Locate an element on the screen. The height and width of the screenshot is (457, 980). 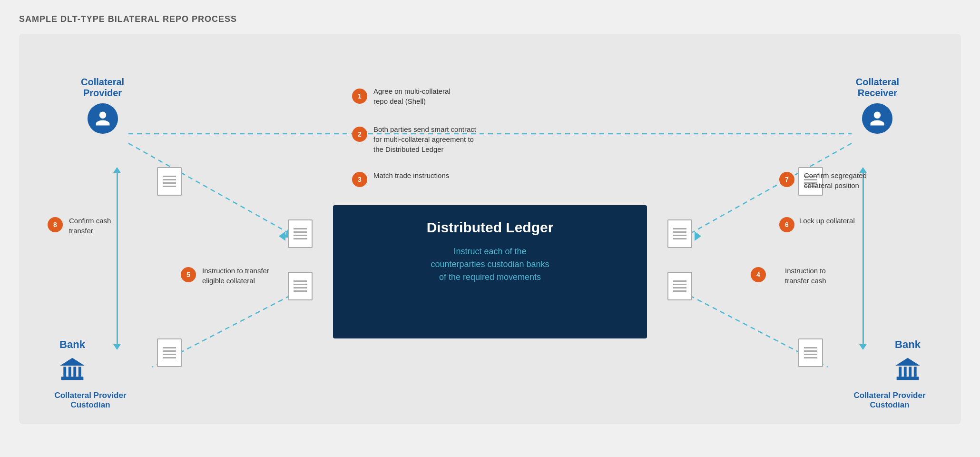
step-6-number: 6 is located at coordinates (787, 225).